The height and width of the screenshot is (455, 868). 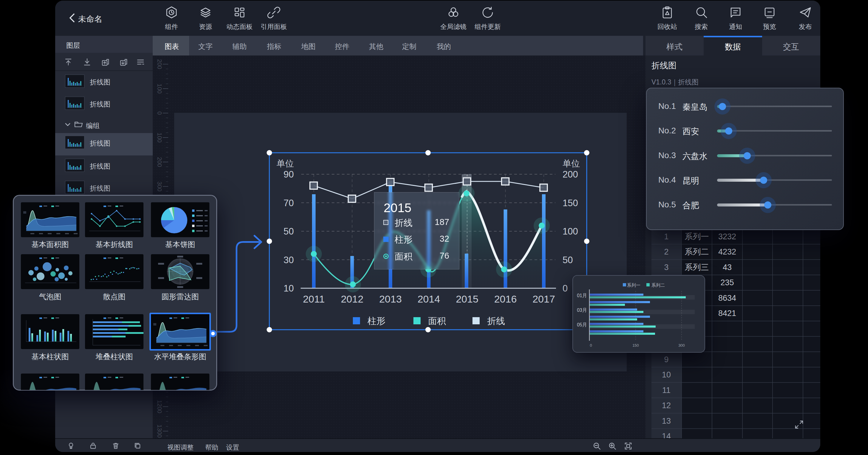 What do you see at coordinates (314, 299) in the screenshot?
I see `svg-text: 2011` at bounding box center [314, 299].